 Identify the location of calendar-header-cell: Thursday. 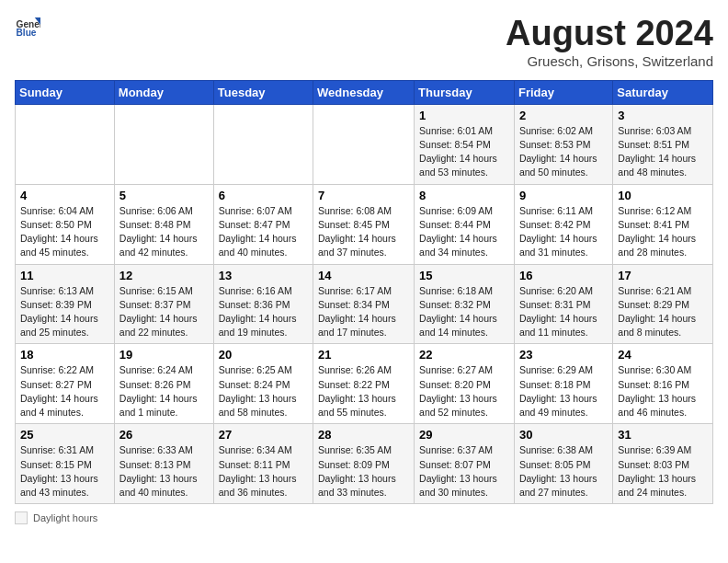
(465, 92).